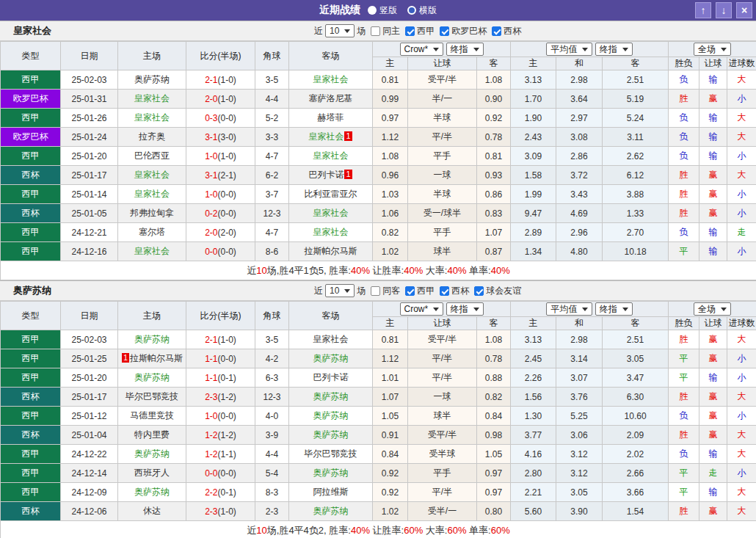 This screenshot has height=538, width=756. What do you see at coordinates (272, 195) in the screenshot?
I see `corner-score: 3-7` at bounding box center [272, 195].